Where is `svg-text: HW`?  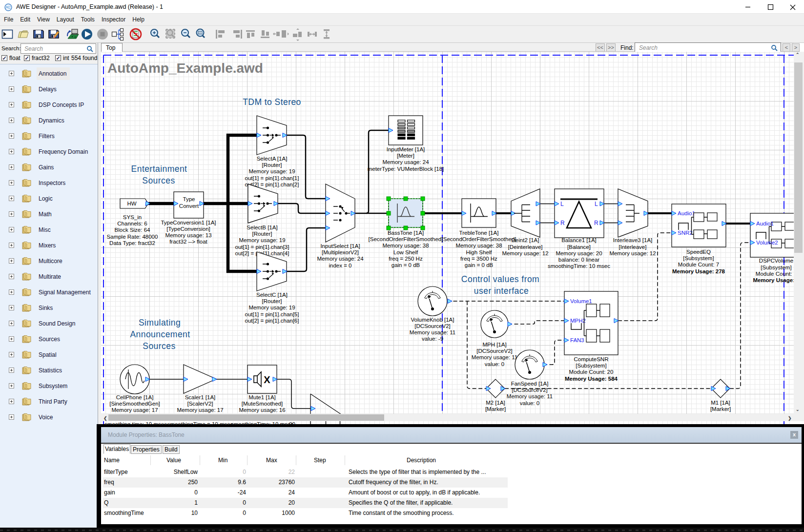
svg-text: HW is located at coordinates (132, 204).